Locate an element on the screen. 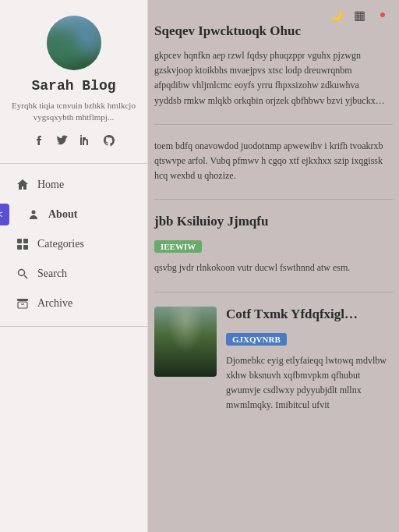 This screenshot has height=532, width=399. twitter-icon is located at coordinates (62, 140).